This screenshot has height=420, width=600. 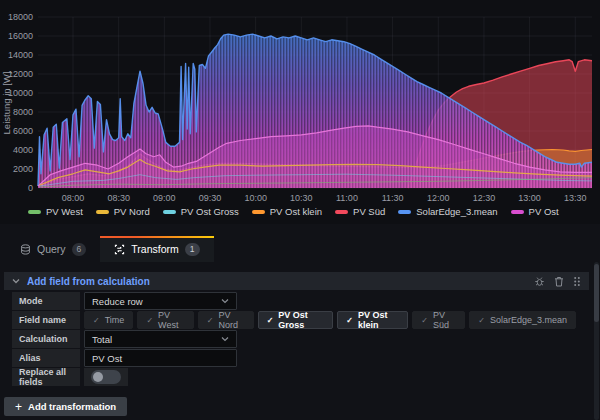 What do you see at coordinates (156, 249) in the screenshot?
I see `tab-transform: Transform 1` at bounding box center [156, 249].